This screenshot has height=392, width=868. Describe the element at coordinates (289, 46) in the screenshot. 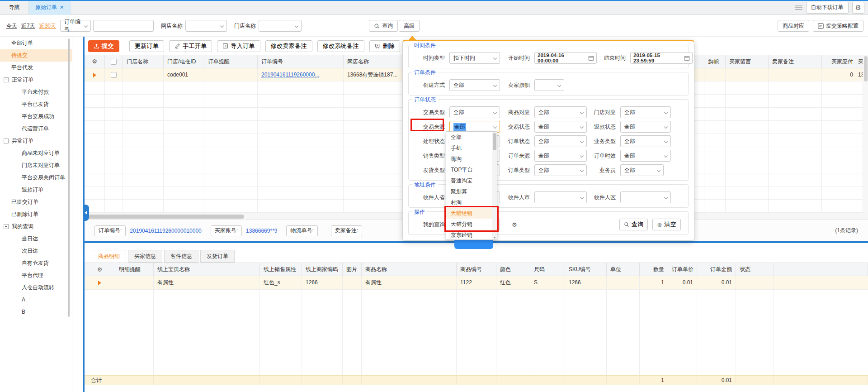

I see `edit-seller-note-button: 修改卖家备注` at that location.